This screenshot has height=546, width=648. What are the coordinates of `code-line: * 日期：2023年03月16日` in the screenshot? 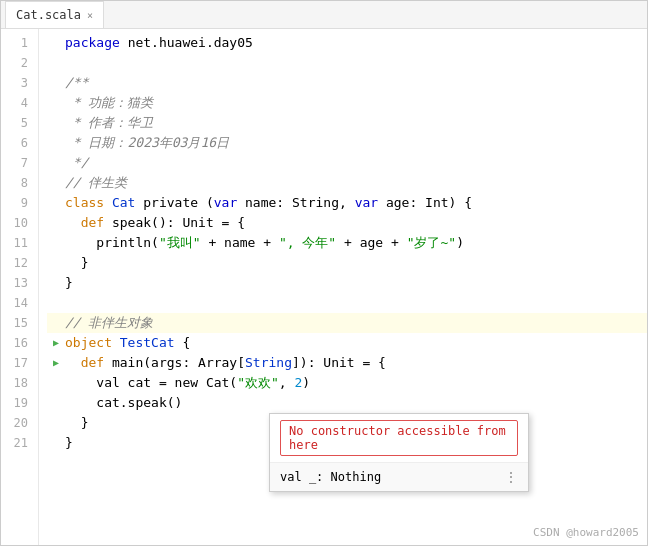 It's located at (347, 143).